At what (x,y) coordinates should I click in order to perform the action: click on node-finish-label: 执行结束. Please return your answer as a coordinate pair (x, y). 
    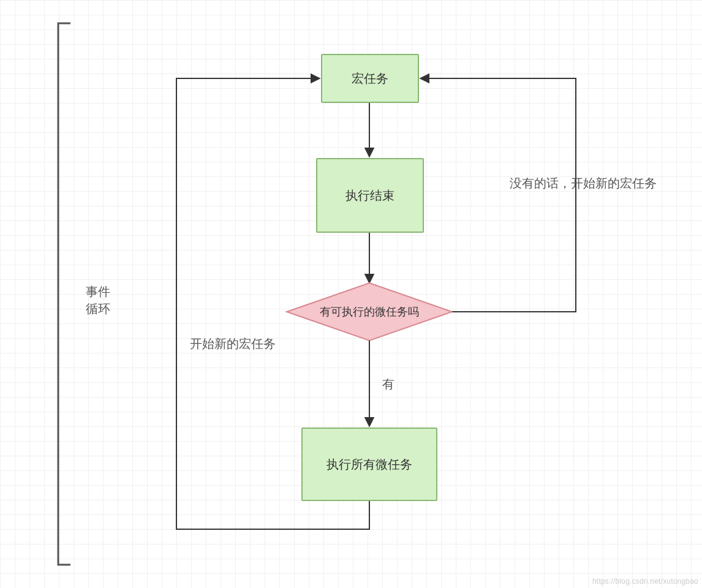
    Looking at the image, I should click on (370, 196).